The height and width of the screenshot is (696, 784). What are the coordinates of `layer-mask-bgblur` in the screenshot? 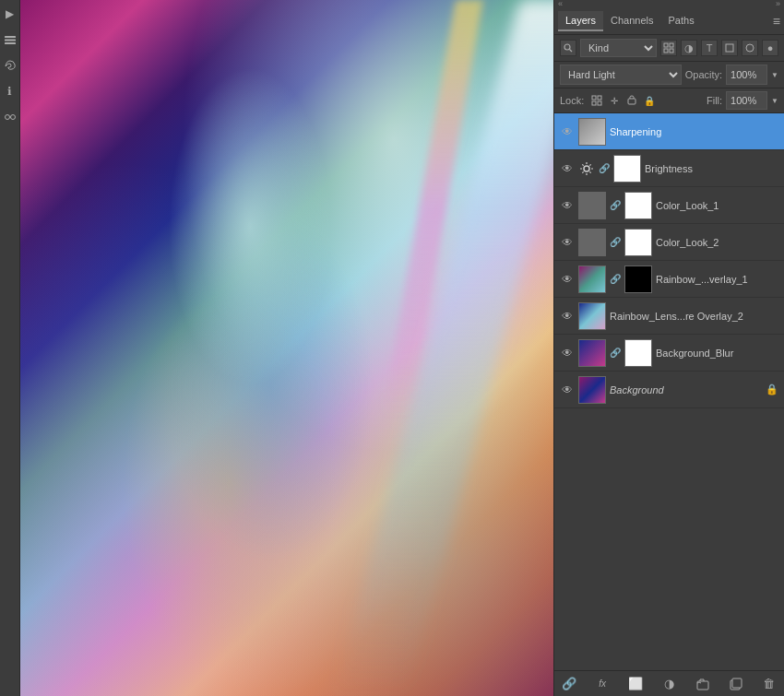 It's located at (638, 353).